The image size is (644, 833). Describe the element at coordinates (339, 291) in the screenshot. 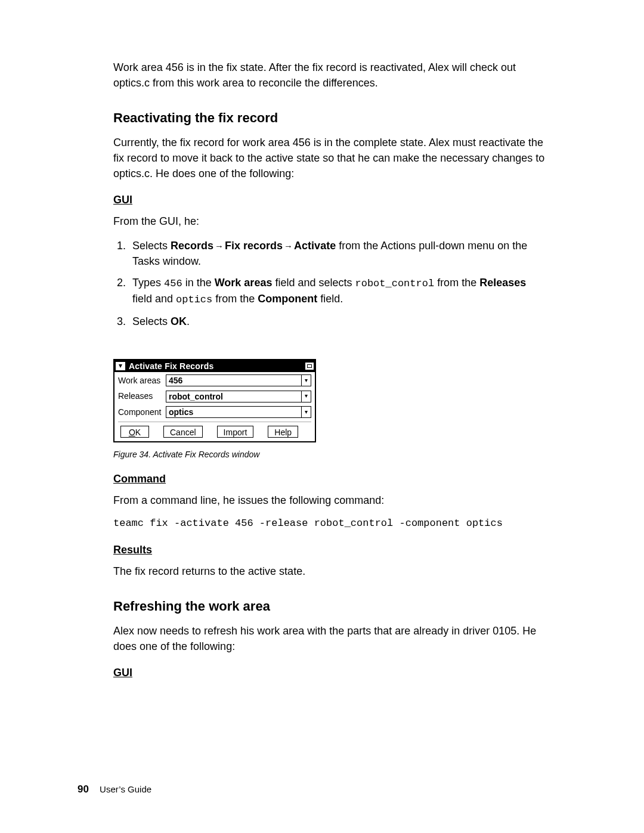

I see `step-2: Types 456 in the Work areas field and se…` at that location.